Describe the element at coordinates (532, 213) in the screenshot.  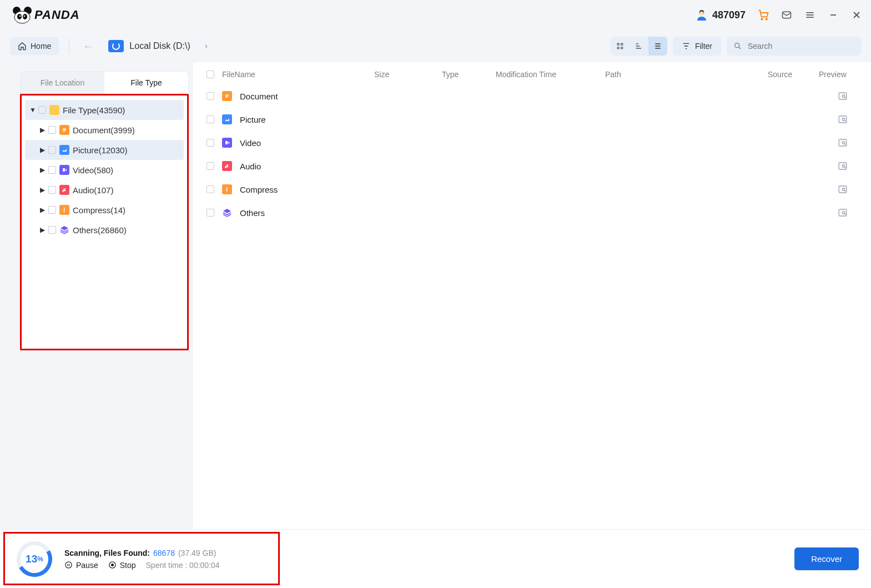
I see `table-row: Others` at that location.